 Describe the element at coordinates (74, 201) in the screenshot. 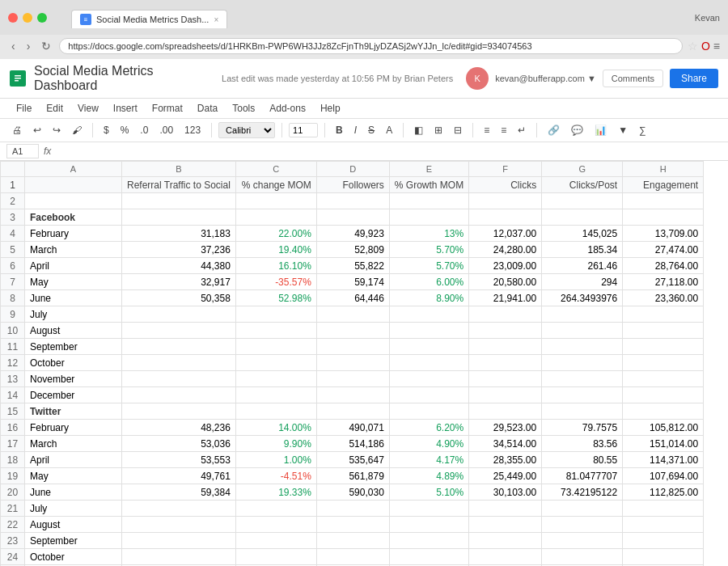

I see `cell-2-a` at that location.